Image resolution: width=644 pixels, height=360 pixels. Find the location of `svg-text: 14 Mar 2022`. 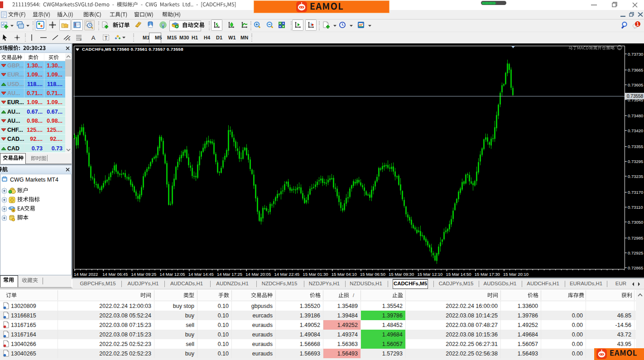

svg-text: 14 Mar 2022 is located at coordinates (86, 274).